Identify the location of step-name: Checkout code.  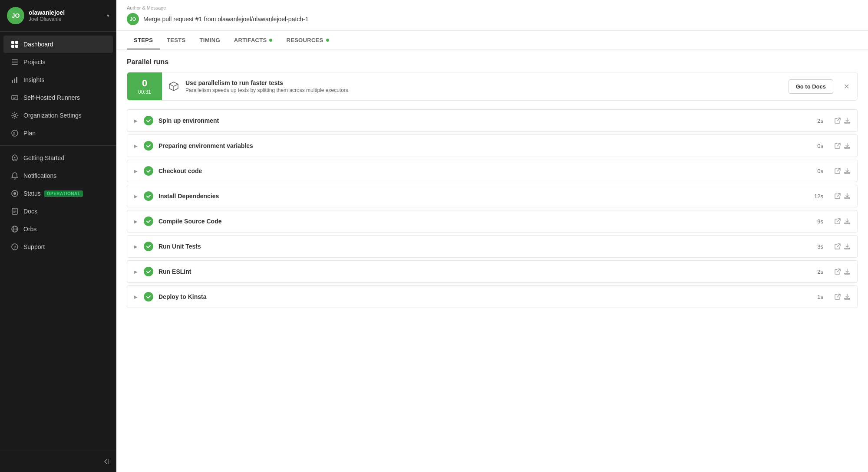
(488, 171).